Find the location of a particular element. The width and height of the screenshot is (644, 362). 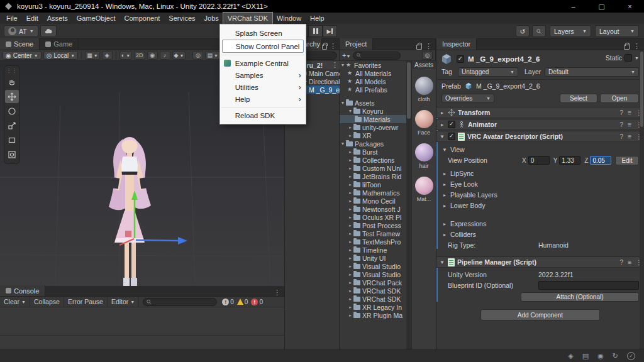

tree-item: ▸XR Legacy In is located at coordinates (373, 307).